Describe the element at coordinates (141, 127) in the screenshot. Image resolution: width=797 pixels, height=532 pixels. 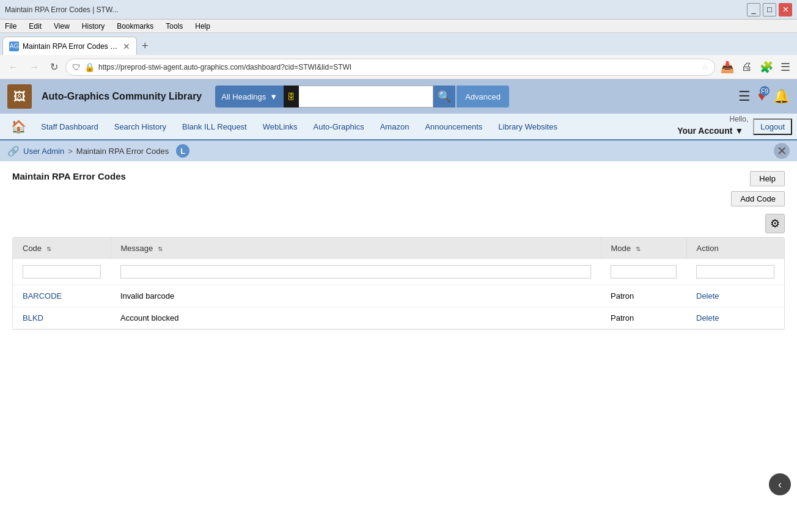
I see `nav-search-history: Search History` at that location.